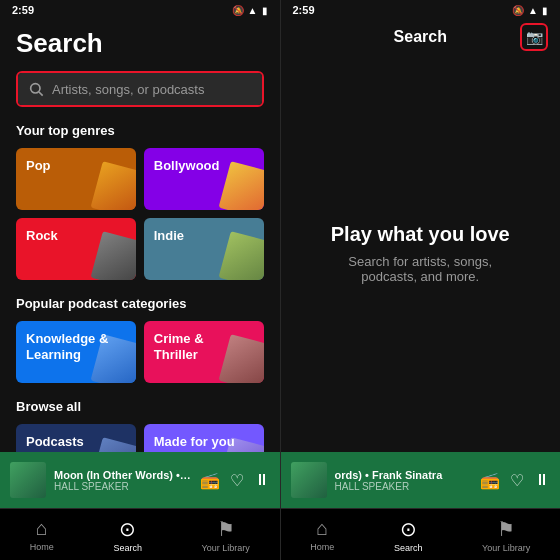 The width and height of the screenshot is (560, 560). What do you see at coordinates (240, 256) in the screenshot?
I see `genre-art-indie` at bounding box center [240, 256].